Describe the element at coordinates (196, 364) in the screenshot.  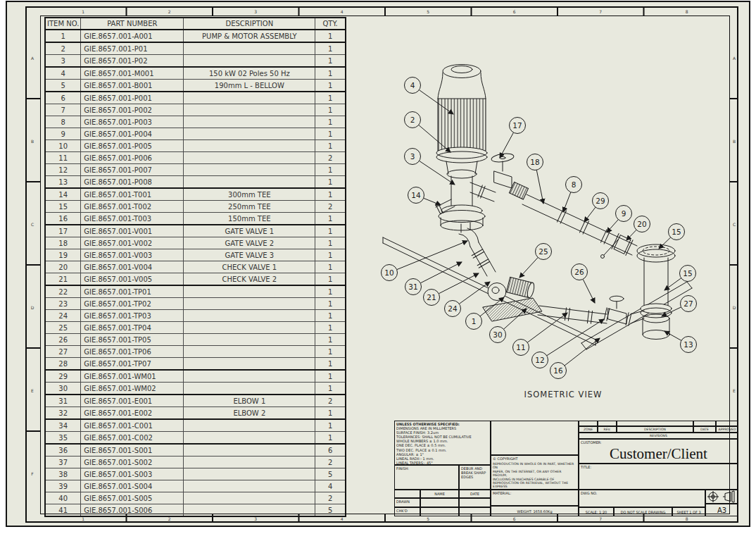
I see `table-row: 28GIE.8657.001-TP071` at that location.